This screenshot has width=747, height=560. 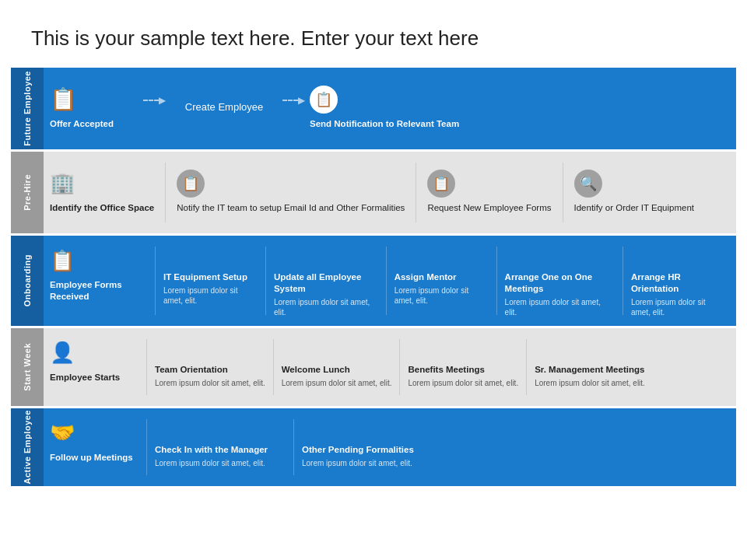 I want to click on col-send-notif: 📋 Send Notification to Relevant Team, so click(x=384, y=109).